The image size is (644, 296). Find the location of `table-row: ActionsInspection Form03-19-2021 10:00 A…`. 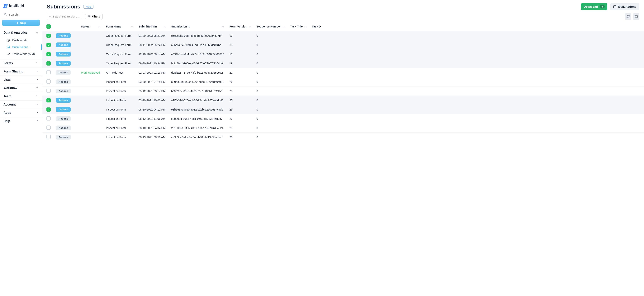

table-row: ActionsInspection Form03-19-2021 10:00 A… is located at coordinates (343, 100).